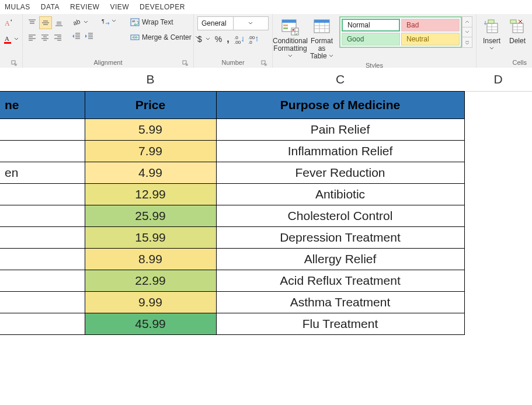 The height and width of the screenshot is (405, 532). I want to click on comma-format-button: ,, so click(228, 39).